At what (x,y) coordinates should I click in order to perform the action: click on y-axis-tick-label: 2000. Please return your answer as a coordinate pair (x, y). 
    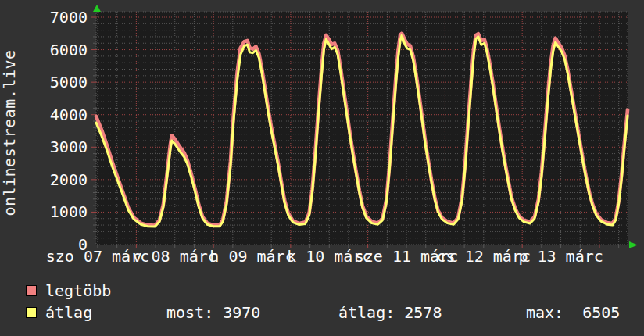
    Looking at the image, I should click on (69, 180).